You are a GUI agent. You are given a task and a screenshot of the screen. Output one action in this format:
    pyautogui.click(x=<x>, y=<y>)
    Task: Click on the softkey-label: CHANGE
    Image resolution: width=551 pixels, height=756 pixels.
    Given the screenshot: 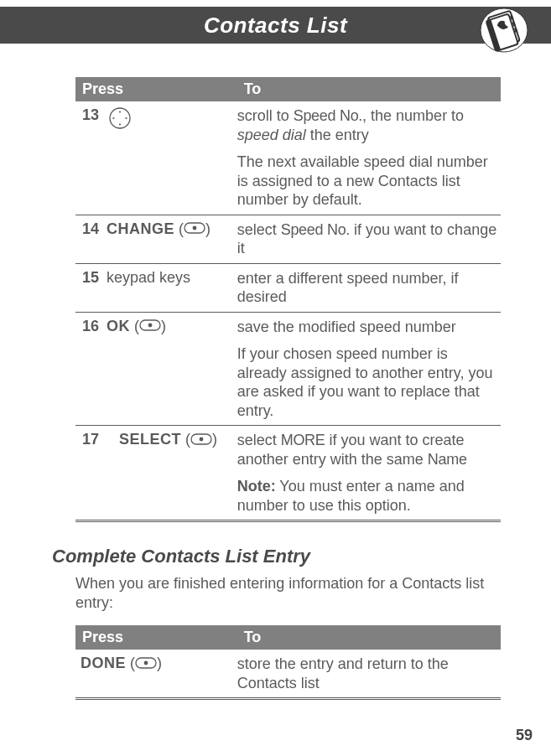 What is the action you would take?
    pyautogui.click(x=141, y=229)
    